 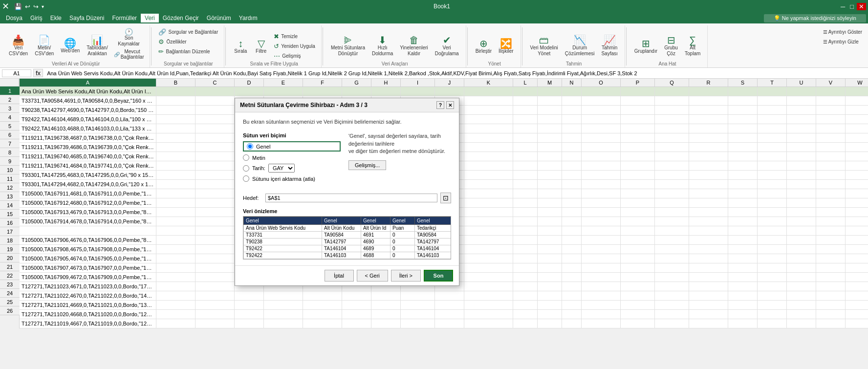 What do you see at coordinates (253, 198) in the screenshot?
I see `target-label: Hedef:` at bounding box center [253, 198].